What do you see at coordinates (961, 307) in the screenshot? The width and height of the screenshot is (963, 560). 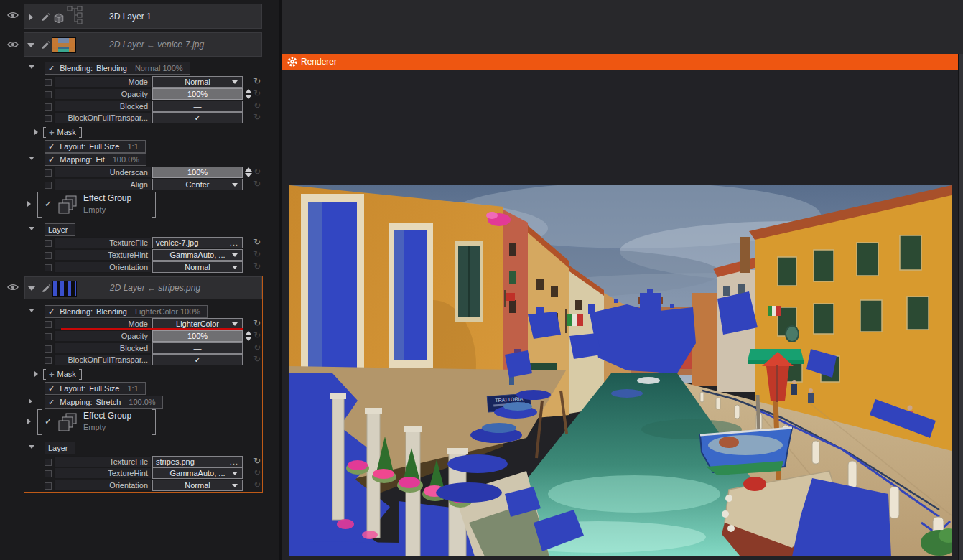 I see `renderer-scrollbar` at bounding box center [961, 307].